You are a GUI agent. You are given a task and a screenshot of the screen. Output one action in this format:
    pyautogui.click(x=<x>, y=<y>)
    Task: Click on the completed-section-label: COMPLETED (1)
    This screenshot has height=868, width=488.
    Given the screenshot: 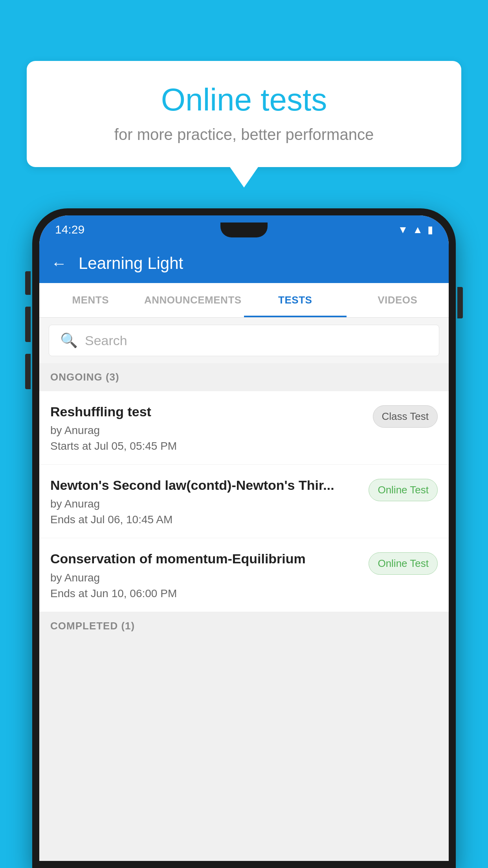 What is the action you would take?
    pyautogui.click(x=244, y=626)
    